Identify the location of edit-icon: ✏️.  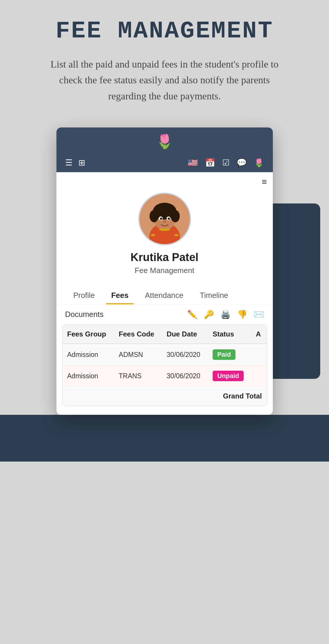
(192, 315).